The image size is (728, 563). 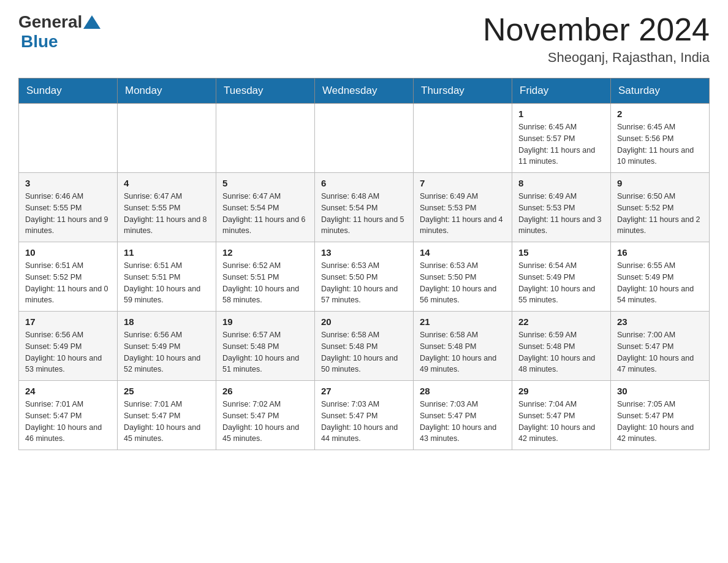 I want to click on calendar-cell: 30Sunrise: 7:05 AM Sunset: 5:47 PM Dayli…, so click(x=661, y=416).